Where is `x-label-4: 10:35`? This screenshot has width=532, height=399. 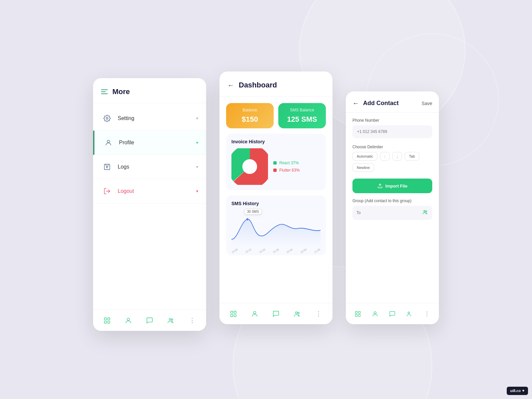
x-label-4: 10:35 is located at coordinates (276, 251).